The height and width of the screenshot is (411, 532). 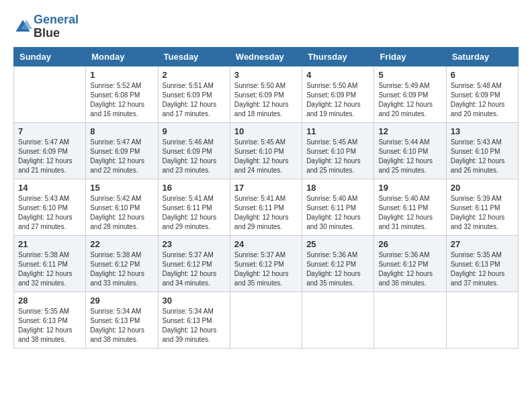 What do you see at coordinates (122, 320) in the screenshot?
I see `calendar-cell: 29 Sunrise: 5:34 AM Sunset: 6:13 PM Dayl…` at bounding box center [122, 320].